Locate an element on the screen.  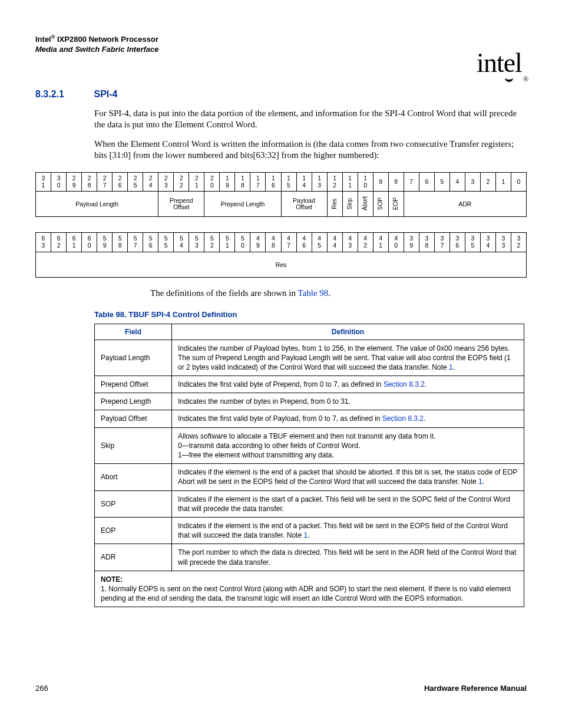
field-name: Skip is located at coordinates (133, 446).